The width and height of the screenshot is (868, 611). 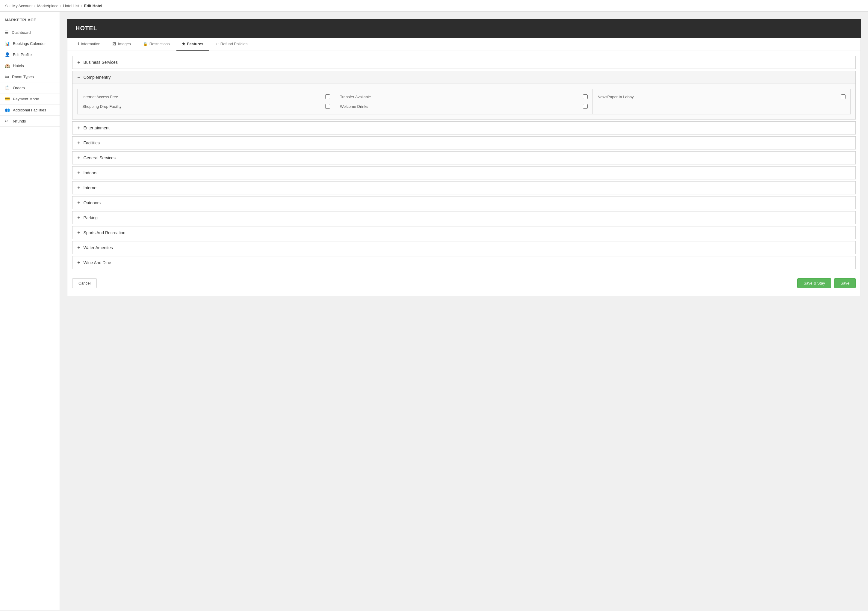 What do you see at coordinates (8, 88) in the screenshot?
I see `orders-icon: 📋` at bounding box center [8, 88].